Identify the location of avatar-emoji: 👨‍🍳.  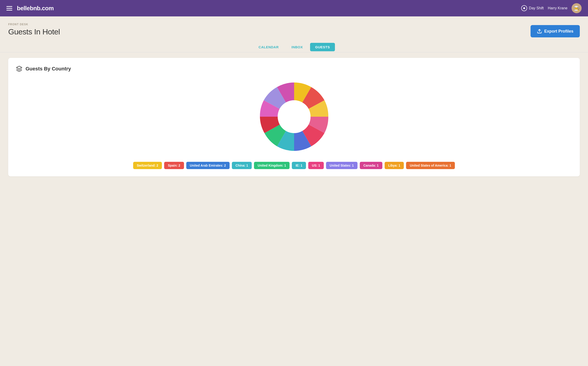
(577, 8).